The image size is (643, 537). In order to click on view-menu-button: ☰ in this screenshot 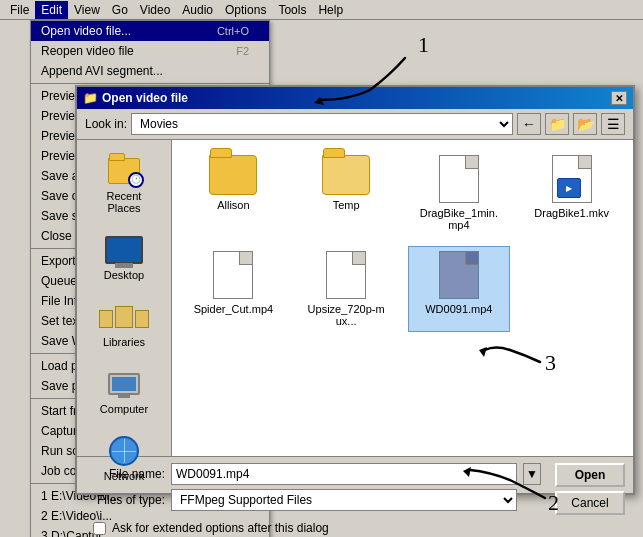, I will do `click(613, 124)`.